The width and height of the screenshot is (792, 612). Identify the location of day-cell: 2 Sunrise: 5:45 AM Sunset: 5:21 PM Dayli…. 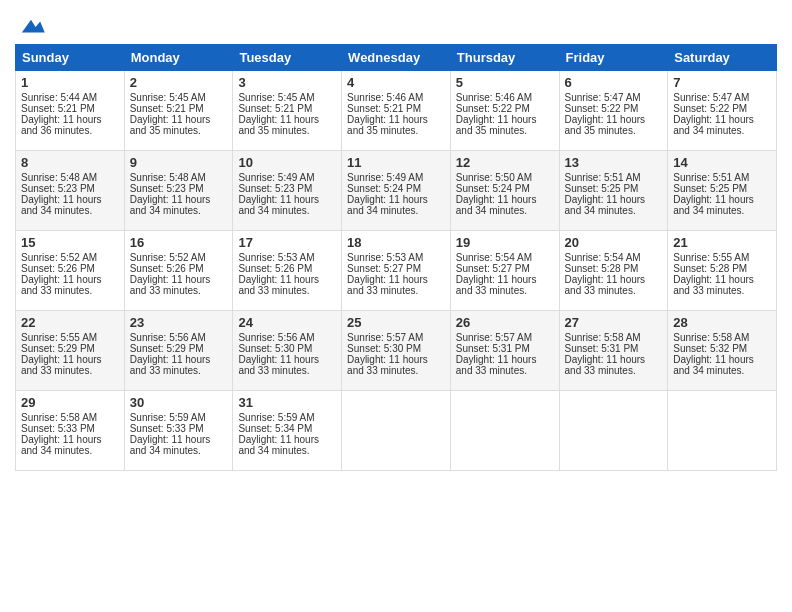
(178, 111).